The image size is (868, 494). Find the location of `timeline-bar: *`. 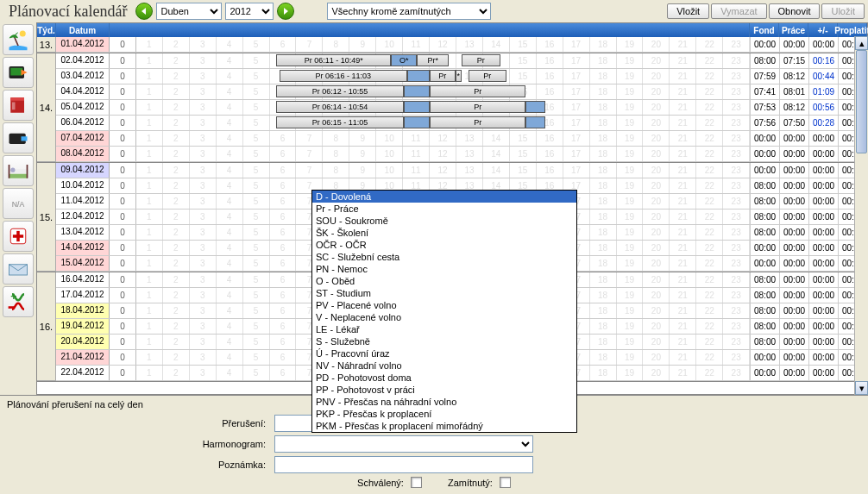

timeline-bar: * is located at coordinates (459, 76).